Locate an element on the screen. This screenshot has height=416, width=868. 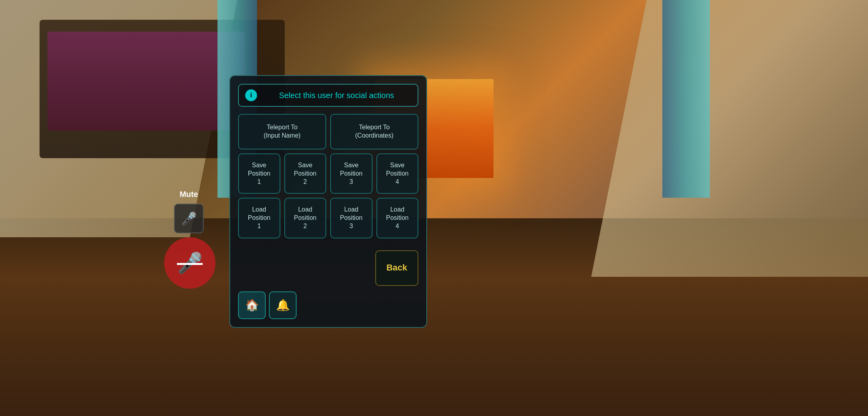
dialog-header: i Select this user for social actions is located at coordinates (328, 95).